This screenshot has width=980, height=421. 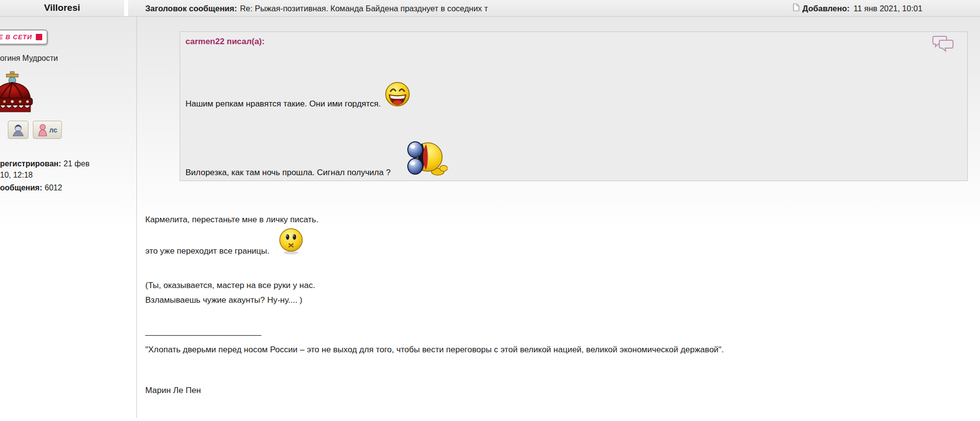 I want to click on post-line-4: Взламываешь чужие акаунты? Ну-ну.... ), so click(x=224, y=300).